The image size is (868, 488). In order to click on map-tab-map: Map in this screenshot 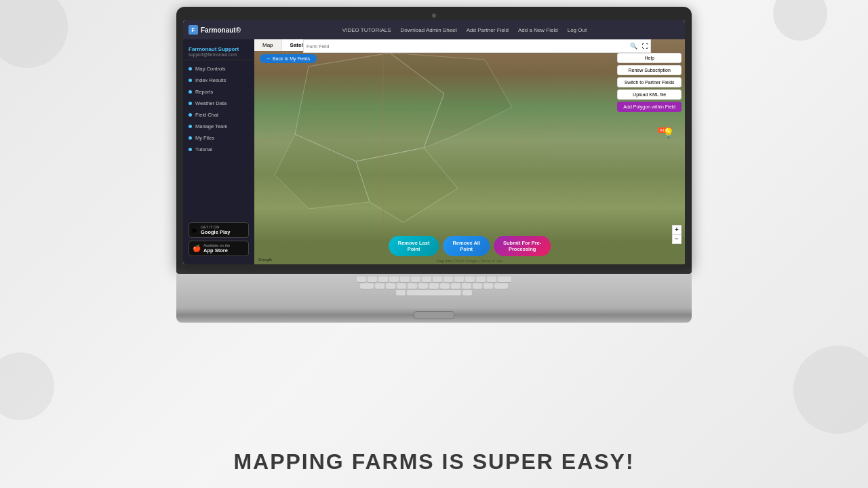, I will do `click(269, 45)`.